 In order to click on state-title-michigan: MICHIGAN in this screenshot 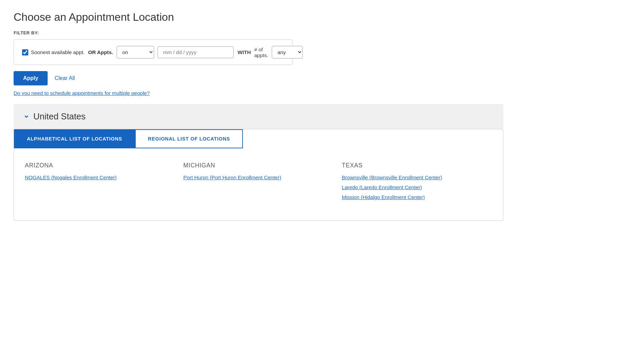, I will do `click(258, 165)`.